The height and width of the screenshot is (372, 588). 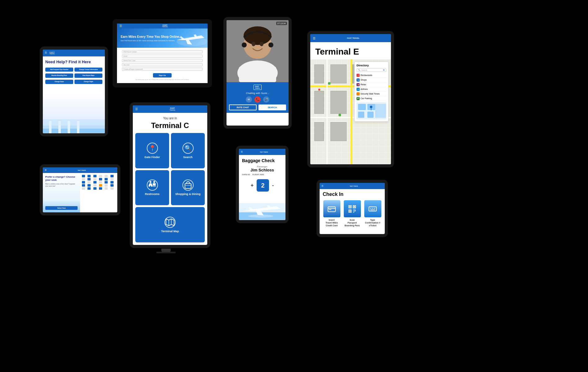 What do you see at coordinates (162, 69) in the screenshot?
I see `miles-input-password: Create a/Forgot a password` at bounding box center [162, 69].